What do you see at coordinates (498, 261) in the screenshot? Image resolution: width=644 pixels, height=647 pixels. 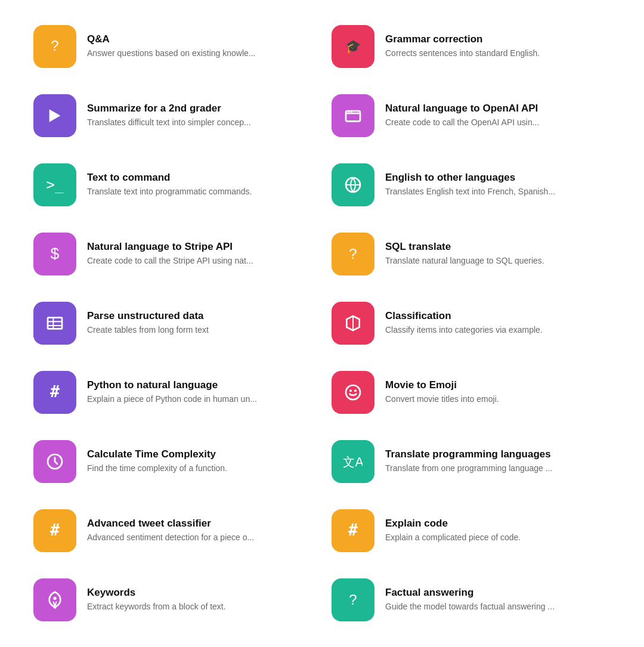 I see `desc-sql-translate: Translate natural language to SQL querie…` at bounding box center [498, 261].